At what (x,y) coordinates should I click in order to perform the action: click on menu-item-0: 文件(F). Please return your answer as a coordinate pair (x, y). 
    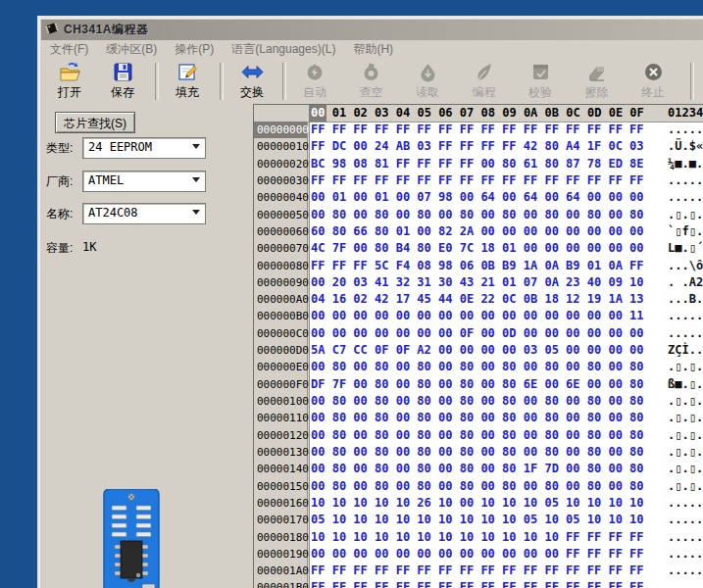
    Looking at the image, I should click on (69, 49).